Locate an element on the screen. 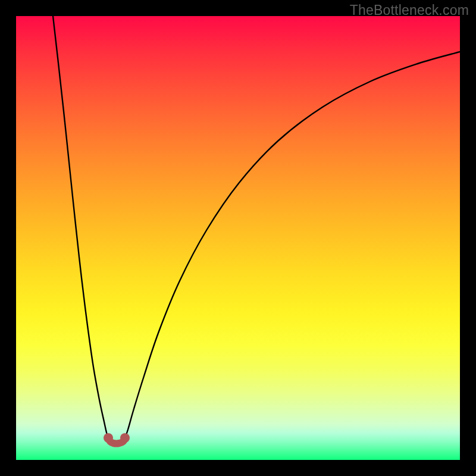 Image resolution: width=476 pixels, height=476 pixels. valley-endpoint-right is located at coordinates (125, 438).